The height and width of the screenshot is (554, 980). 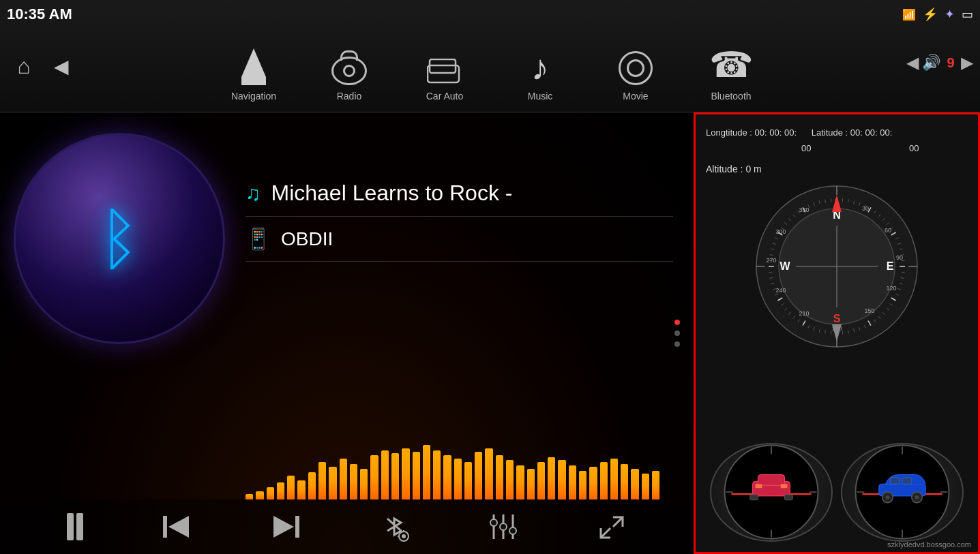 What do you see at coordinates (636, 96) in the screenshot?
I see `nav-label-movie: Movie` at bounding box center [636, 96].